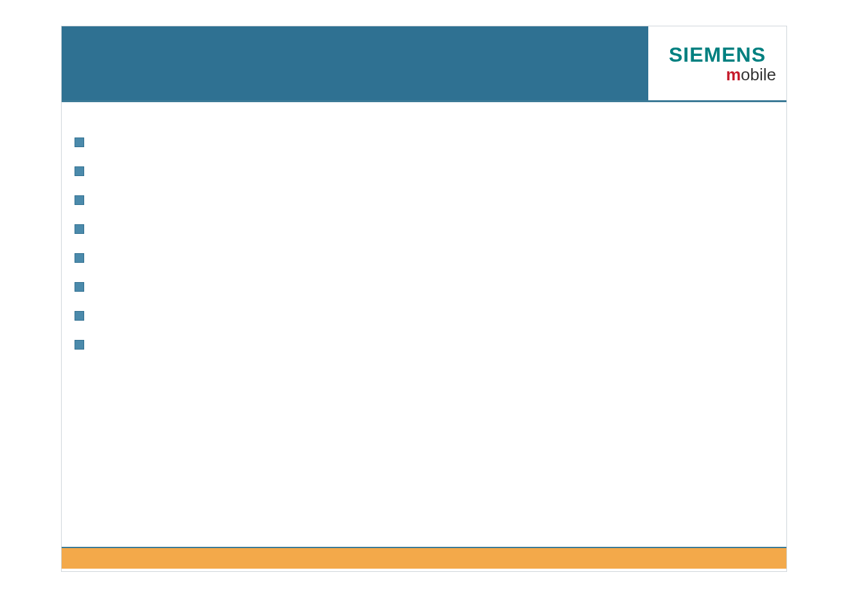 Image resolution: width=868 pixels, height=613 pixels. What do you see at coordinates (424, 558) in the screenshot?
I see `footer-accent-bar` at bounding box center [424, 558].